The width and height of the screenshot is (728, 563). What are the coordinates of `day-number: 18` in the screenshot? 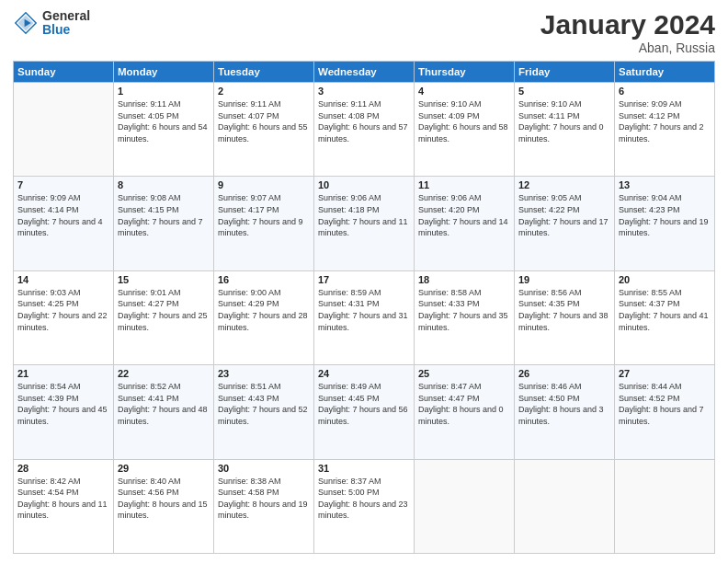 It's located at (464, 280).